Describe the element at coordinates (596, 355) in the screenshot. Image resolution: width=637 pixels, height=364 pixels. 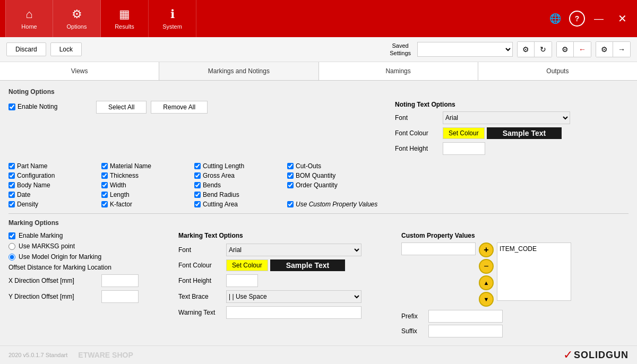
I see `brand-logo: ✓ SOLIDGUN` at that location.